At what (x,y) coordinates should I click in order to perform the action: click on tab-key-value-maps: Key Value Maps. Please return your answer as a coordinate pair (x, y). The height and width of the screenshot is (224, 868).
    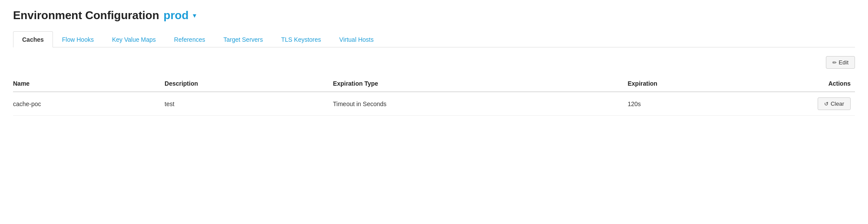
    Looking at the image, I should click on (134, 39).